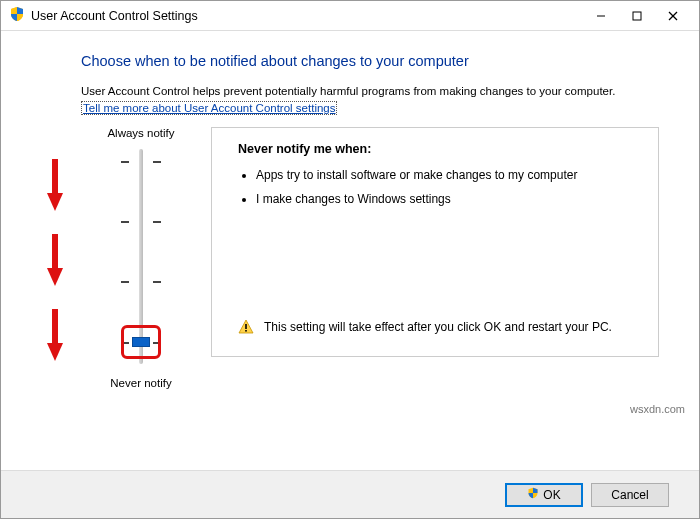 The height and width of the screenshot is (519, 700). Describe the element at coordinates (370, 91) in the screenshot. I see `page-description: User Account Control helps prevent poten…` at that location.